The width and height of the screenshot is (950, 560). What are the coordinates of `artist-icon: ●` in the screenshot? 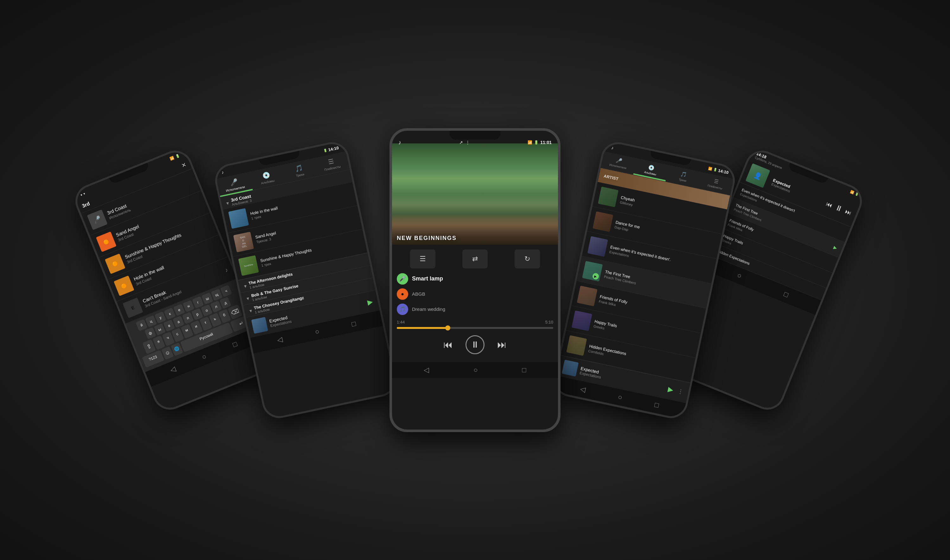 It's located at (402, 294).